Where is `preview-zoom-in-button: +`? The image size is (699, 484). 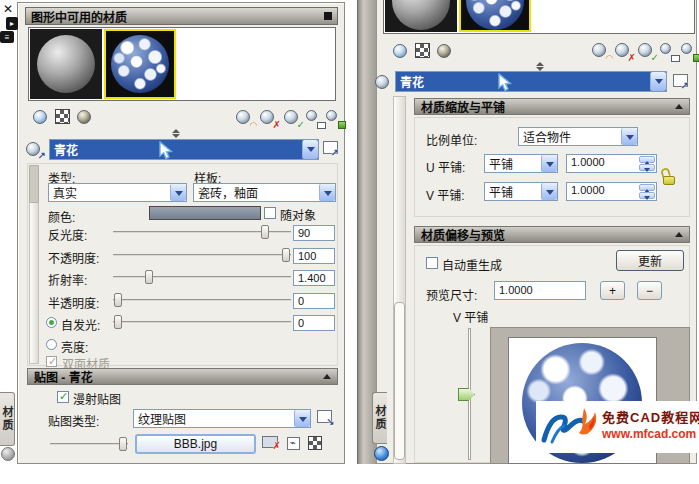
preview-zoom-in-button: + is located at coordinates (612, 290).